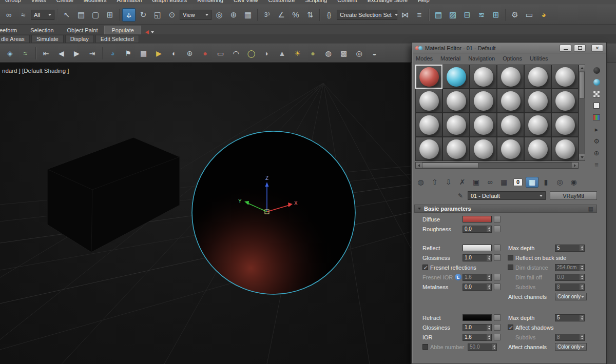 The image size is (616, 364). Describe the element at coordinates (424, 2) in the screenshot. I see `menubar-item: Help` at that location.